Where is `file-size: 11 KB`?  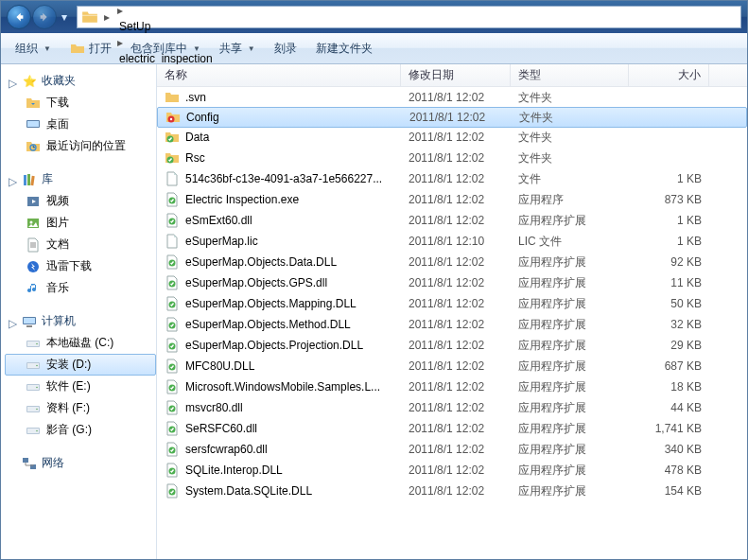 file-size: 11 KB is located at coordinates (670, 283).